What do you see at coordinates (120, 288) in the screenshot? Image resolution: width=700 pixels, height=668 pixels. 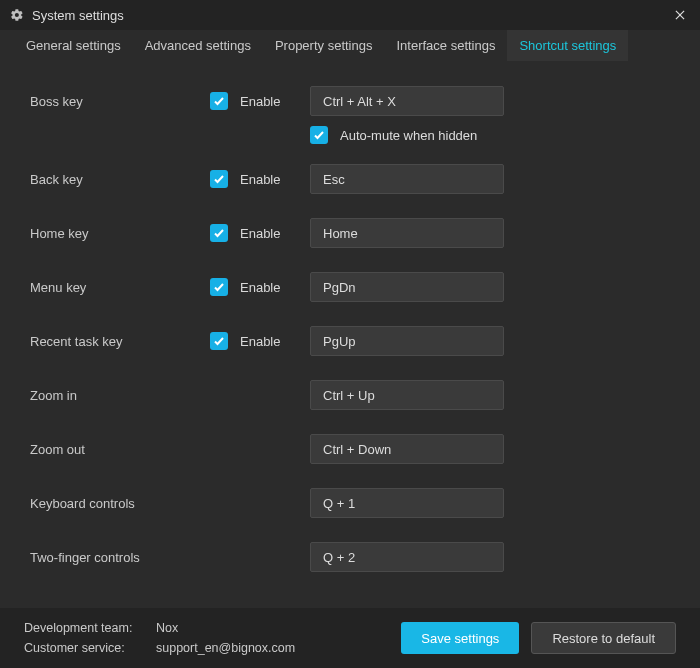 I see `label-menu-key: Menu key` at bounding box center [120, 288].